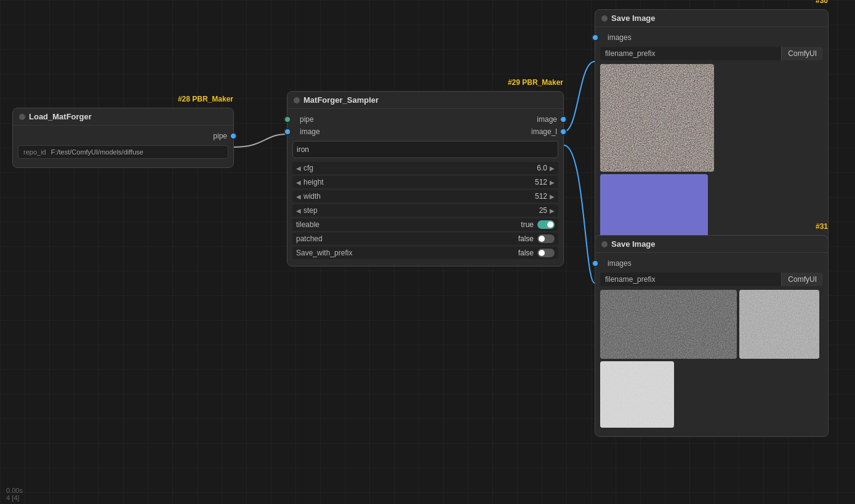 This screenshot has width=855, height=504. I want to click on port-in-images-30: images, so click(712, 38).